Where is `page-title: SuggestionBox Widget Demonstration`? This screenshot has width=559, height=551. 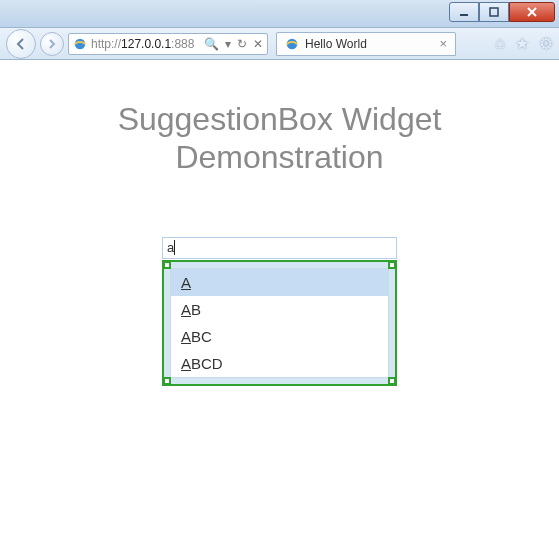 page-title: SuggestionBox Widget Demonstration is located at coordinates (280, 138).